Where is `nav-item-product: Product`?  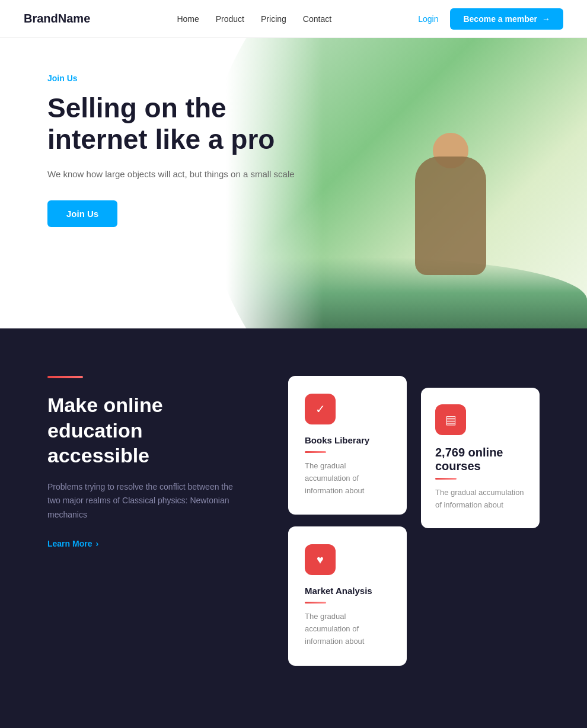
nav-item-product: Product is located at coordinates (230, 19).